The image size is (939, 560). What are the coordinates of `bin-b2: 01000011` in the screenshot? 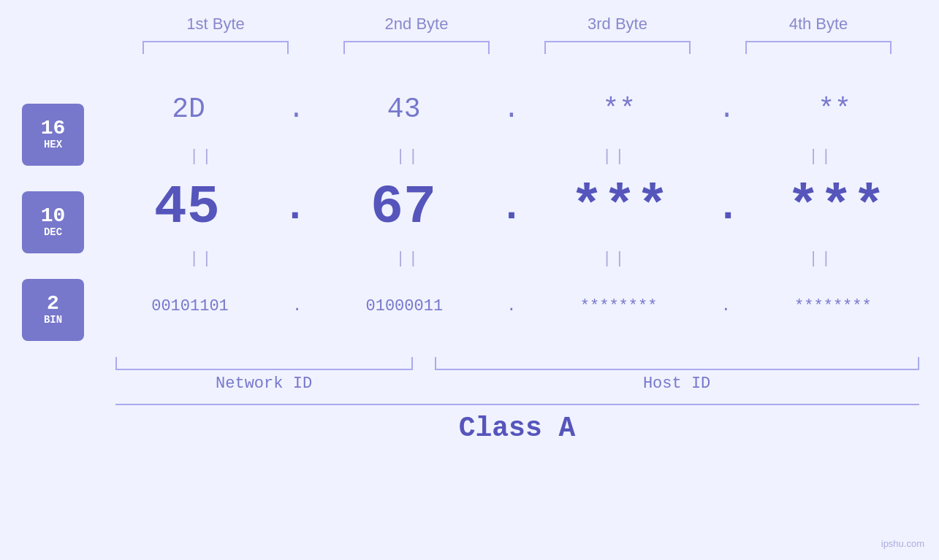 It's located at (404, 307).